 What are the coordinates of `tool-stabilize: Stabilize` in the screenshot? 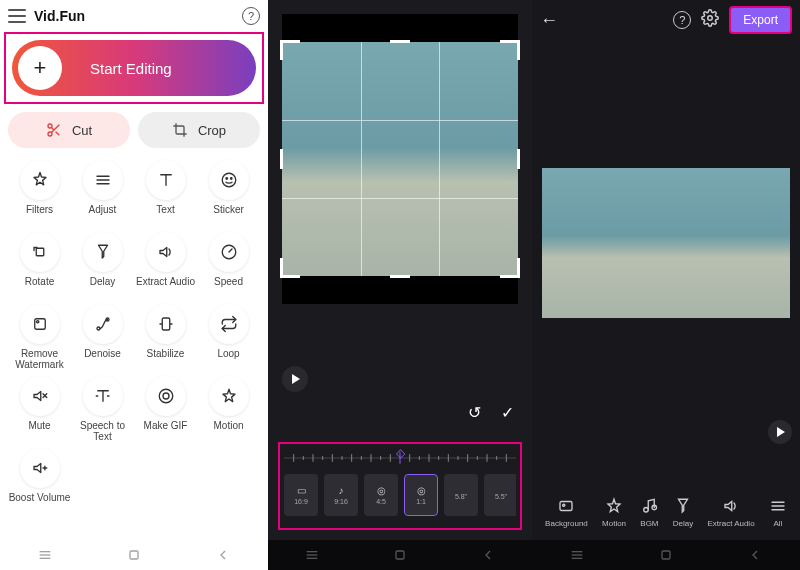 It's located at (166, 337).